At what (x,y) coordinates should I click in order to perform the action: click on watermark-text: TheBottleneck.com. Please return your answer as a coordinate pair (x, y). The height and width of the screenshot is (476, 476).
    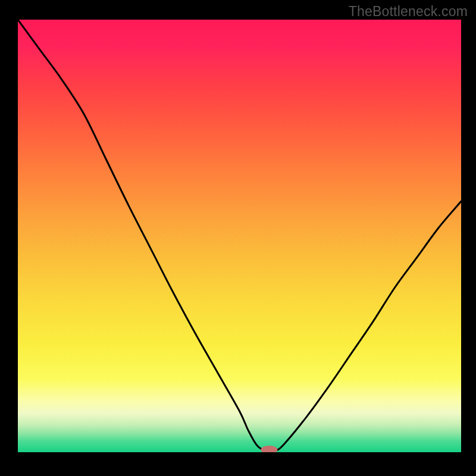
    Looking at the image, I should click on (408, 12).